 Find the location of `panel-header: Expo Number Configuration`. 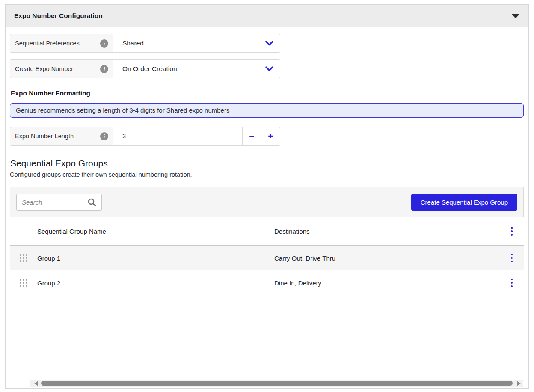

panel-header: Expo Number Configuration is located at coordinates (267, 16).